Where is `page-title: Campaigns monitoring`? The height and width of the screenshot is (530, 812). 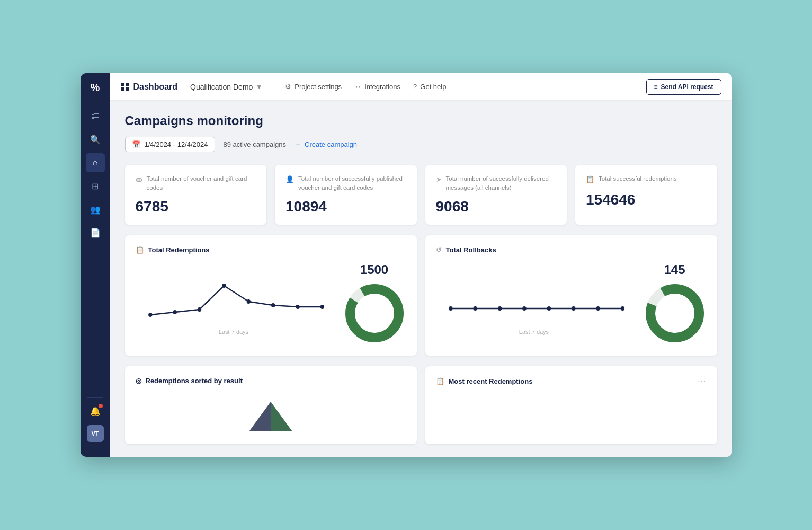
page-title: Campaigns monitoring is located at coordinates (421, 121).